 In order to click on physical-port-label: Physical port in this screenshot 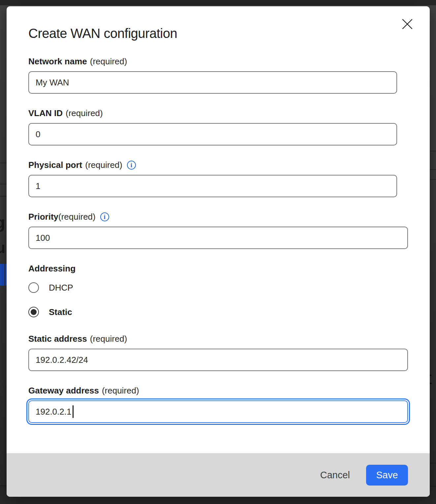, I will do `click(55, 165)`.